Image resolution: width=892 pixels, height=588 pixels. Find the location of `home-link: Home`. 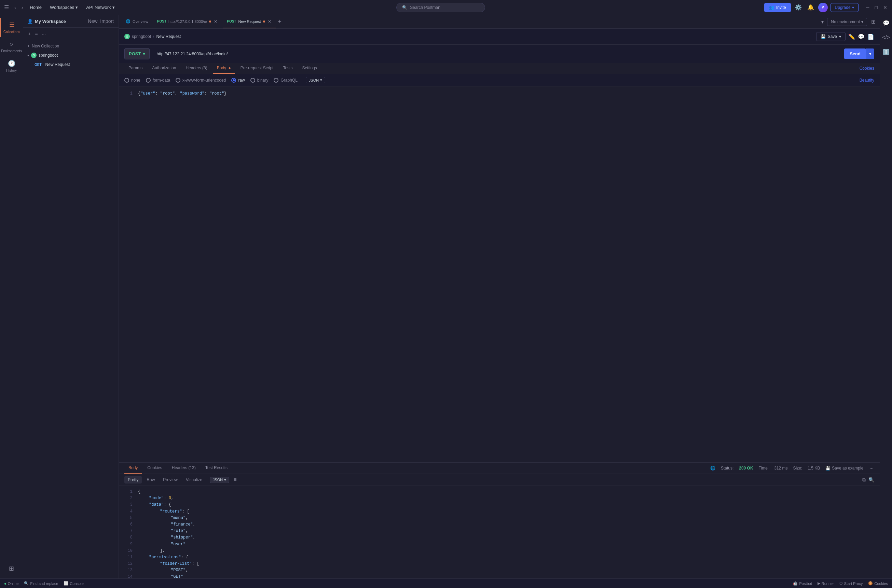

home-link: Home is located at coordinates (36, 8).